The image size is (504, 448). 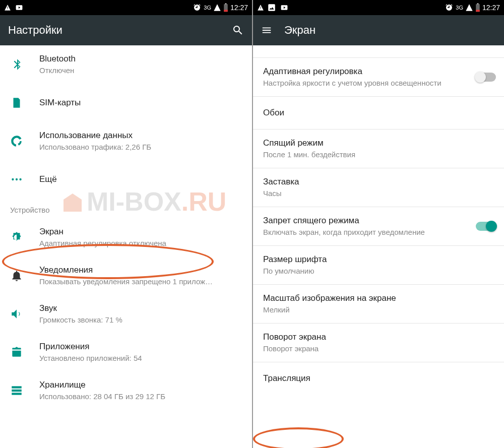 What do you see at coordinates (142, 385) in the screenshot?
I see `item-title: Хранилище` at bounding box center [142, 385].